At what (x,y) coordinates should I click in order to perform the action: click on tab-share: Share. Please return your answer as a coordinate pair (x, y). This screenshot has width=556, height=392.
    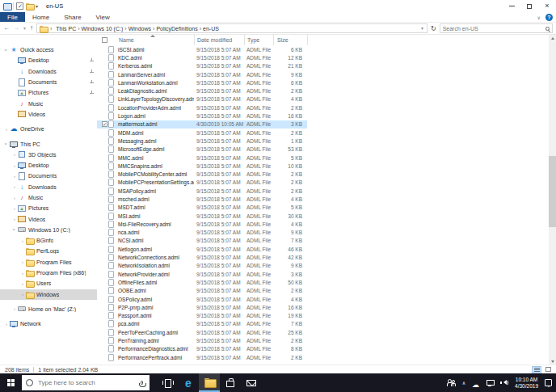
    Looking at the image, I should click on (73, 17).